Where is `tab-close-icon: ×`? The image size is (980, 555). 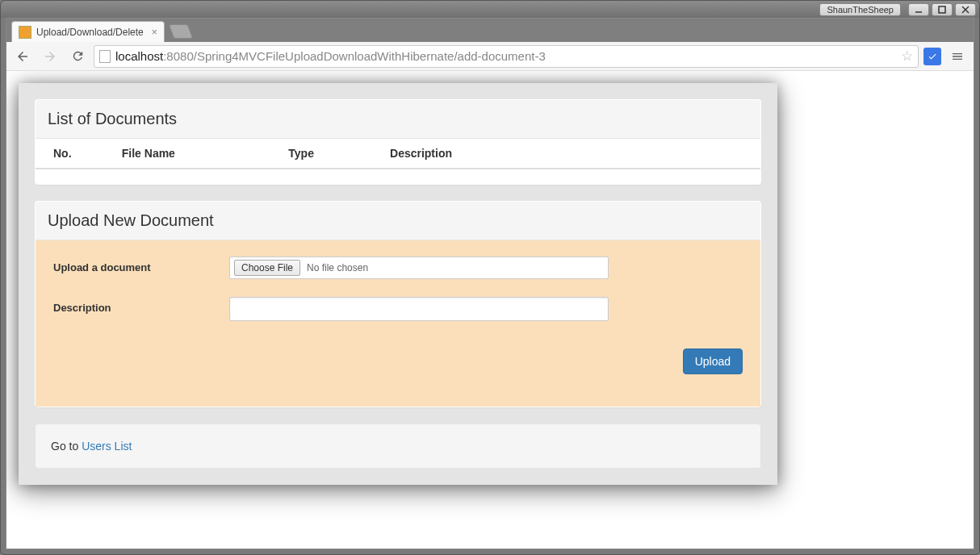 tab-close-icon: × is located at coordinates (154, 32).